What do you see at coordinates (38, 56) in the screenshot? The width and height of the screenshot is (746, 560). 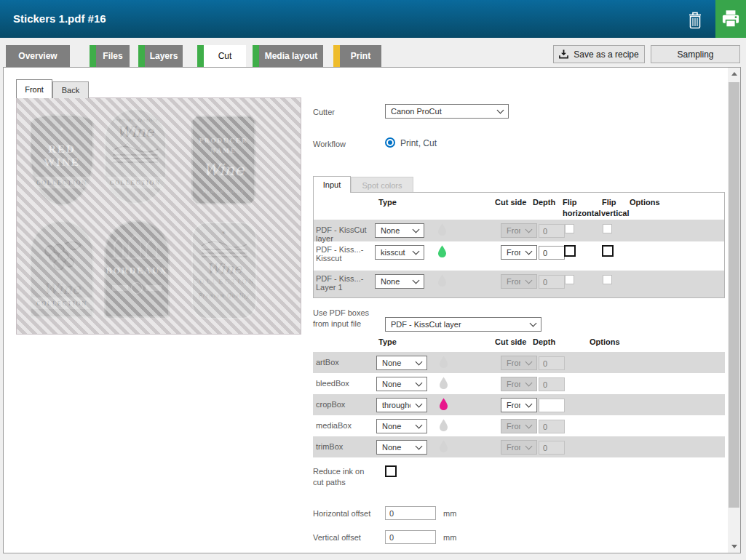 I see `tab-overview: Overview` at bounding box center [38, 56].